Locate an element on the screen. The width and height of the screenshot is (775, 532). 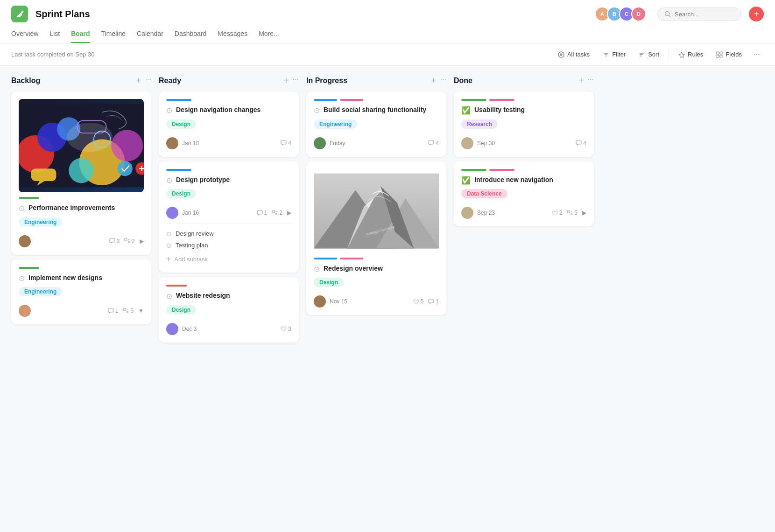
card-meta-redesign: 5 1 is located at coordinates (426, 301).